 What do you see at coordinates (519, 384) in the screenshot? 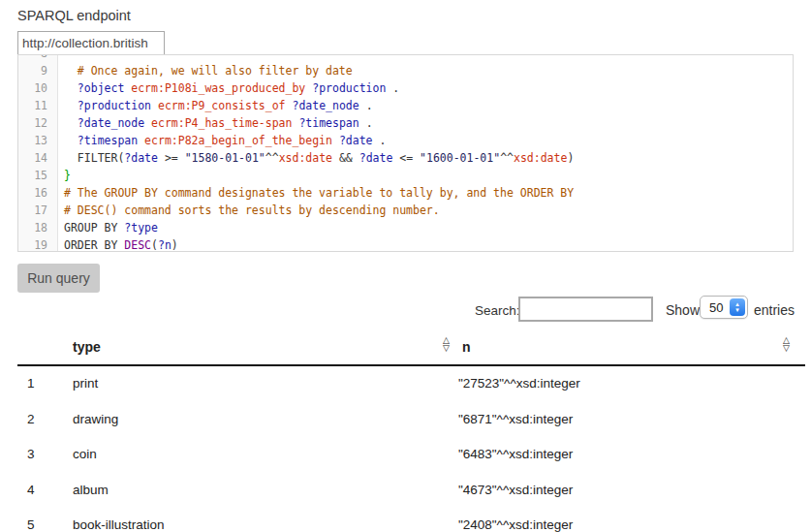
I see `cell-n: "27523"^^xsd:integer` at bounding box center [519, 384].